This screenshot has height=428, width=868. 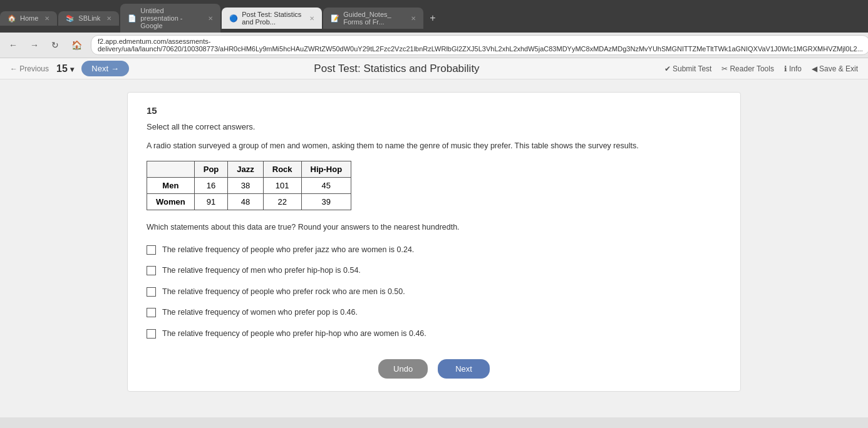 What do you see at coordinates (326, 169) in the screenshot?
I see `table-header-hiphop: Hip-Hop` at bounding box center [326, 169].